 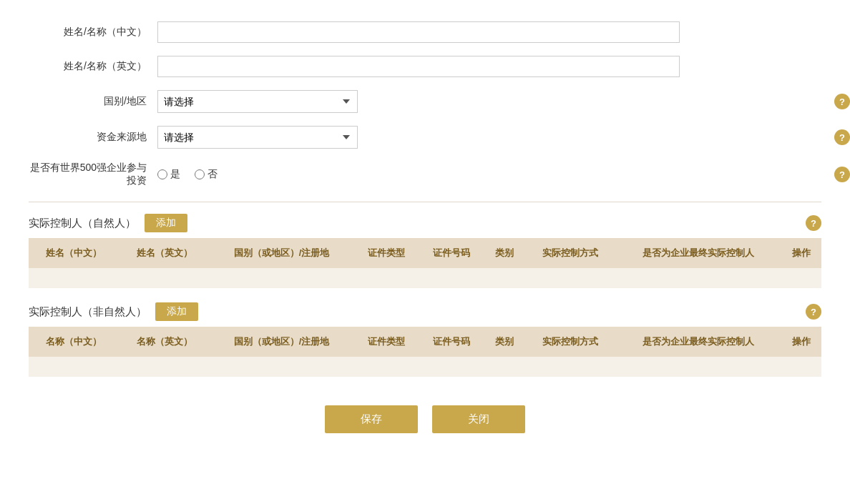 I want to click on col2-name-en: 名称（英文）, so click(x=164, y=342).